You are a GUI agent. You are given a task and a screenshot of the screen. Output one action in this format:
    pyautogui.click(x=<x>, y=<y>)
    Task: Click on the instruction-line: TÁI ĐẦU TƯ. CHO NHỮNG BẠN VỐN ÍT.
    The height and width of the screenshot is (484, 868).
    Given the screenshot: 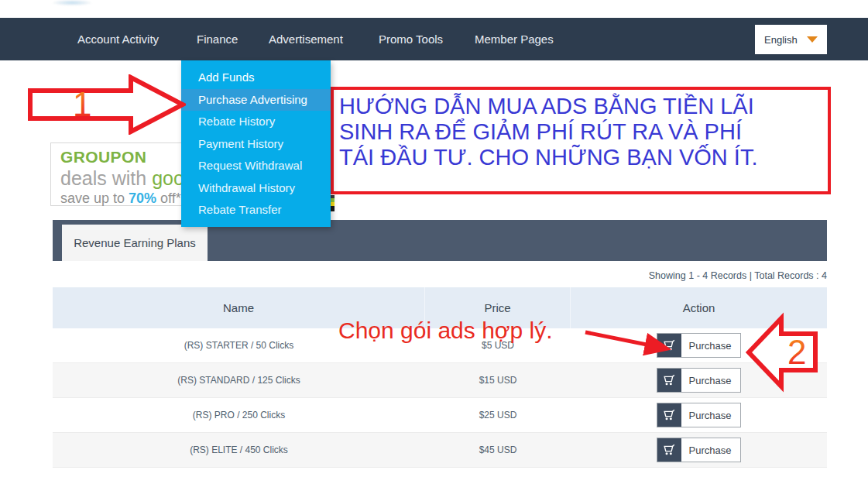 What is the action you would take?
    pyautogui.click(x=584, y=158)
    